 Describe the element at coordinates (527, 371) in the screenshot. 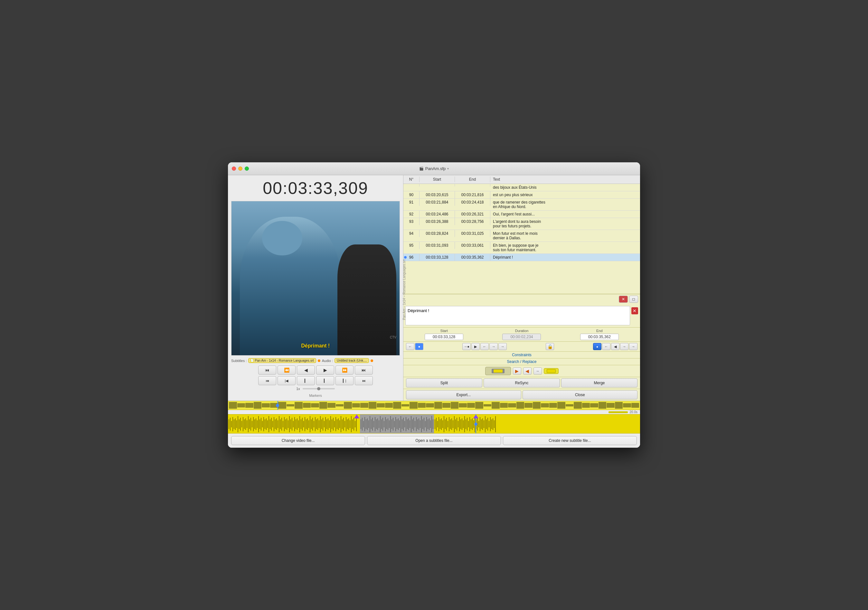

I see `media-rewind-orange: ◀` at that location.